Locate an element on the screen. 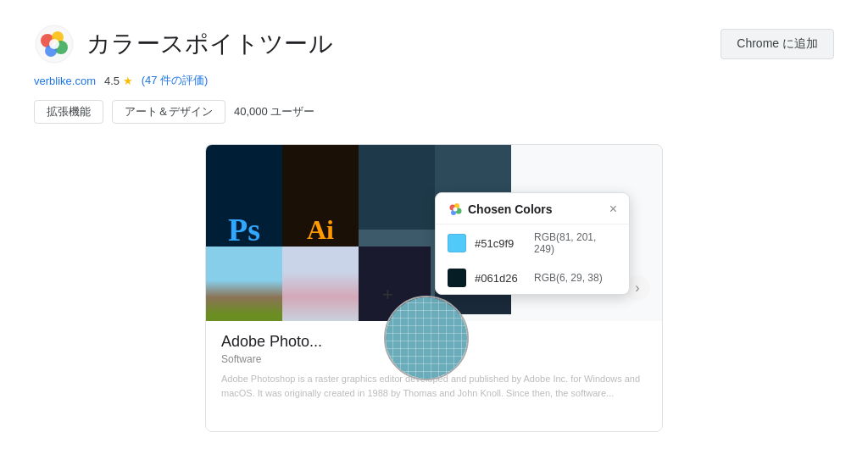 This screenshot has height=471, width=868. meta-row: verblike.com 4.5 ★ (47 件の評価) is located at coordinates (434, 80).